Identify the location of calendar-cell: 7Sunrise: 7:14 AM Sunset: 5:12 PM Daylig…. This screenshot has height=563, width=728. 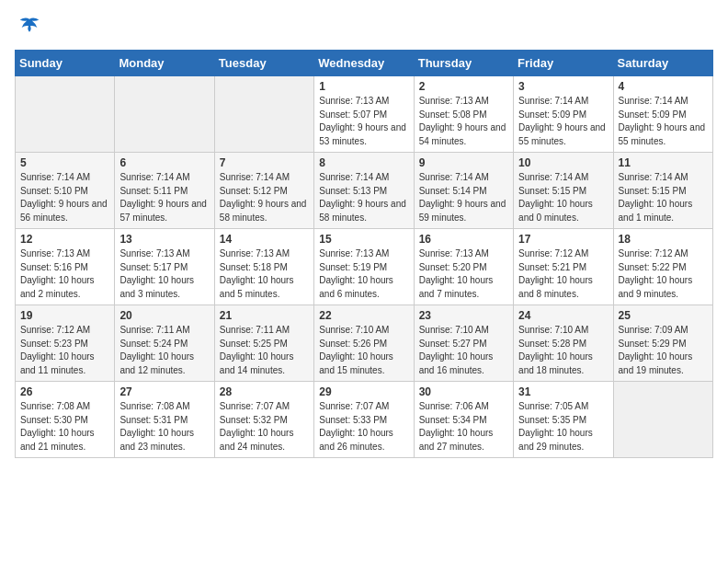
(264, 191).